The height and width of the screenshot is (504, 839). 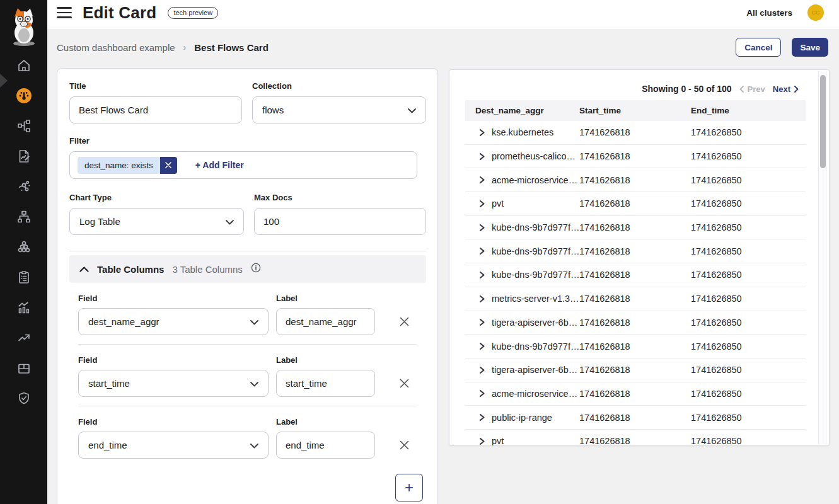 I want to click on sidebar-item-home, so click(x=24, y=67).